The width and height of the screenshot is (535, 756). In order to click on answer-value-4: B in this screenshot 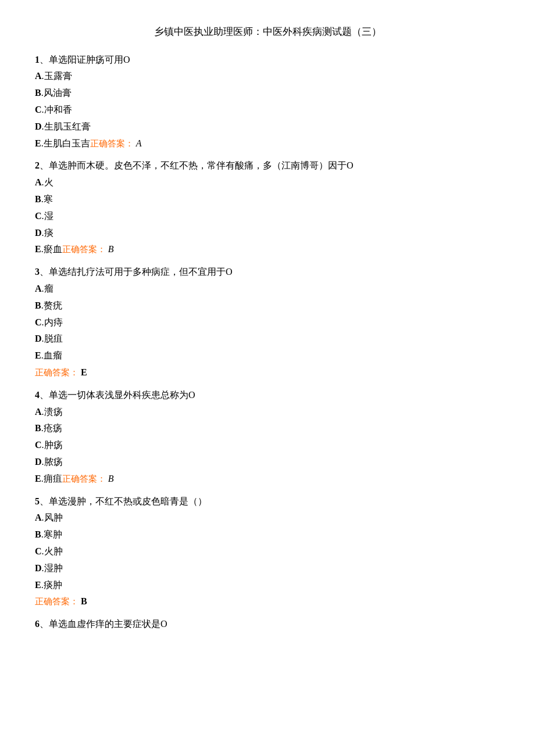, I will do `click(110, 479)`.